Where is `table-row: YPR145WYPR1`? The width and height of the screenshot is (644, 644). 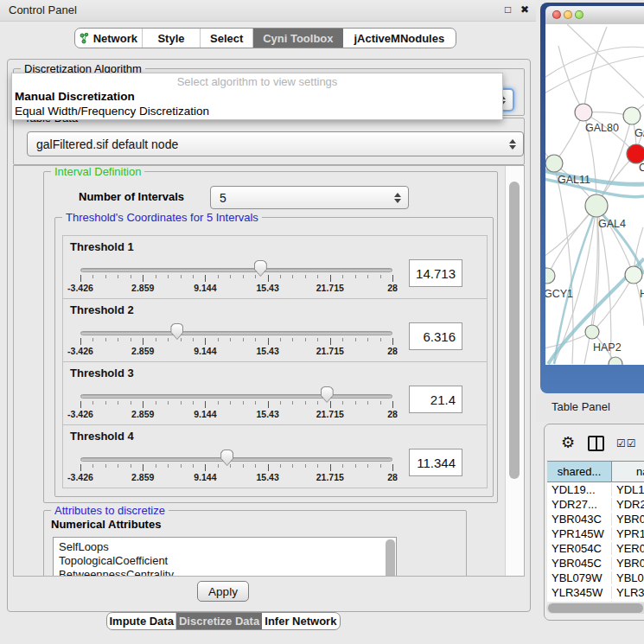
table-row: YPR145WYPR1 is located at coordinates (596, 534).